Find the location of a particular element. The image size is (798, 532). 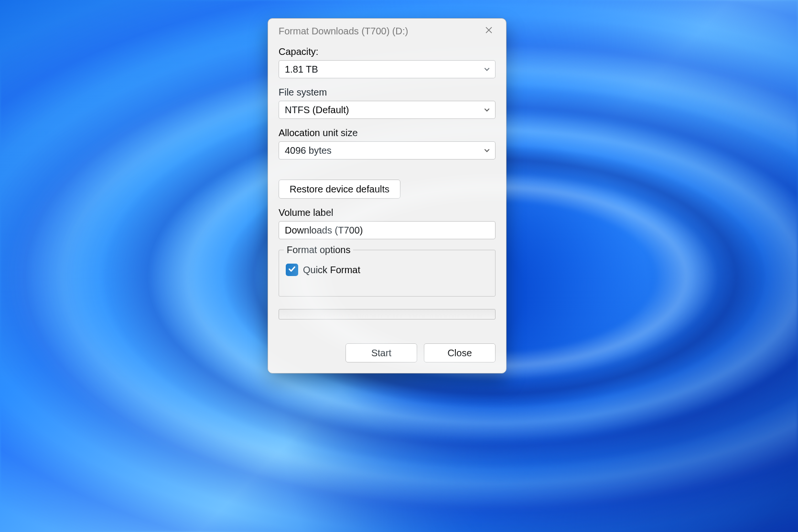

file-system-label: File system is located at coordinates (387, 93).